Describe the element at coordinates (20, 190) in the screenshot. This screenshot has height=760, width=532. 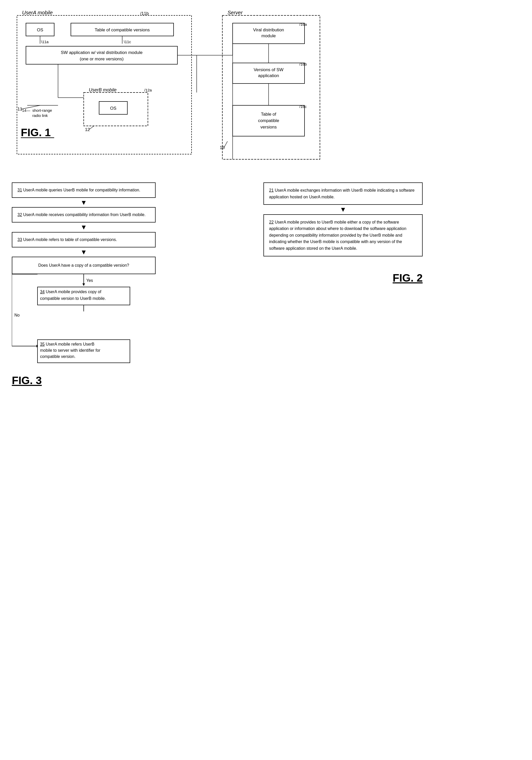
I see `step31-ref: 31` at that location.